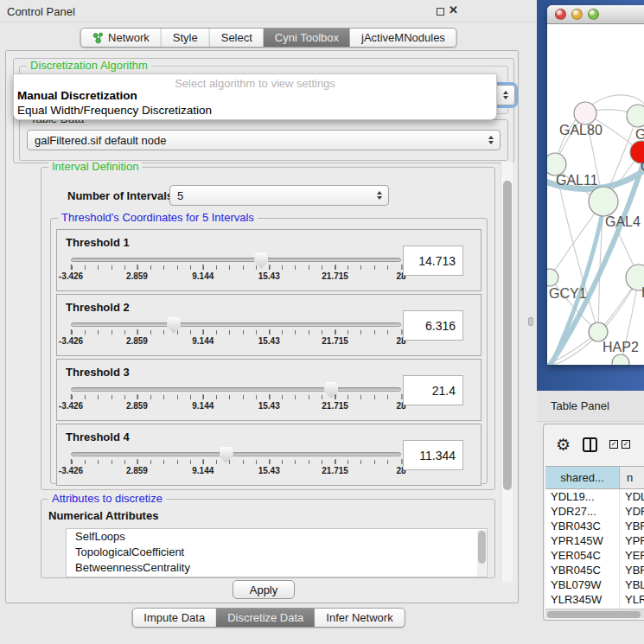 The image size is (644, 644). I want to click on tick-label: 9.144, so click(202, 277).